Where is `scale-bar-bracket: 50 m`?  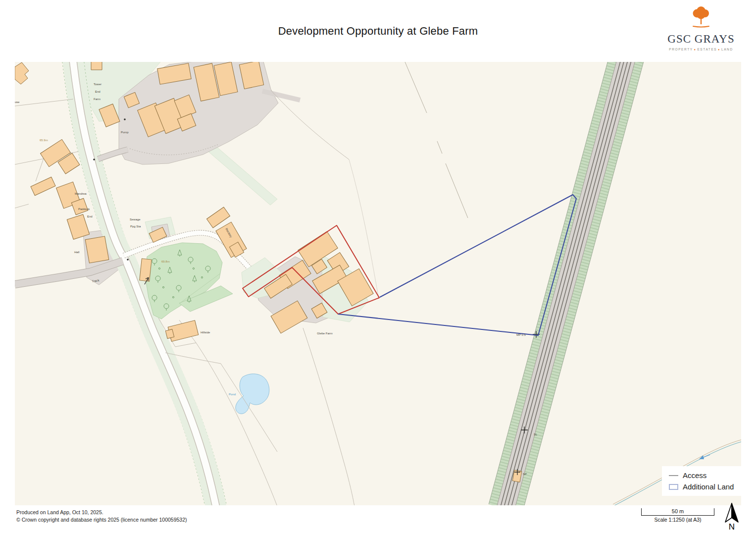 scale-bar-bracket: 50 m is located at coordinates (678, 512).